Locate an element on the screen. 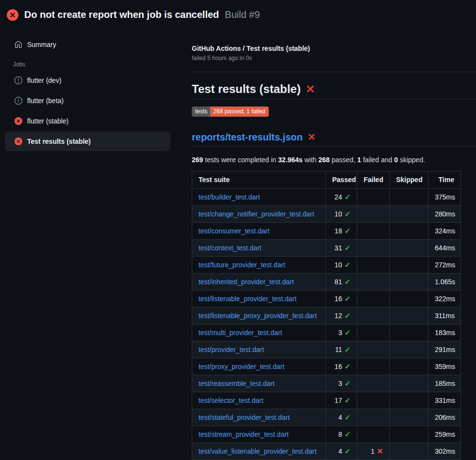 The image size is (476, 460). test-suite-link: test/builder_test.dart is located at coordinates (230, 197).